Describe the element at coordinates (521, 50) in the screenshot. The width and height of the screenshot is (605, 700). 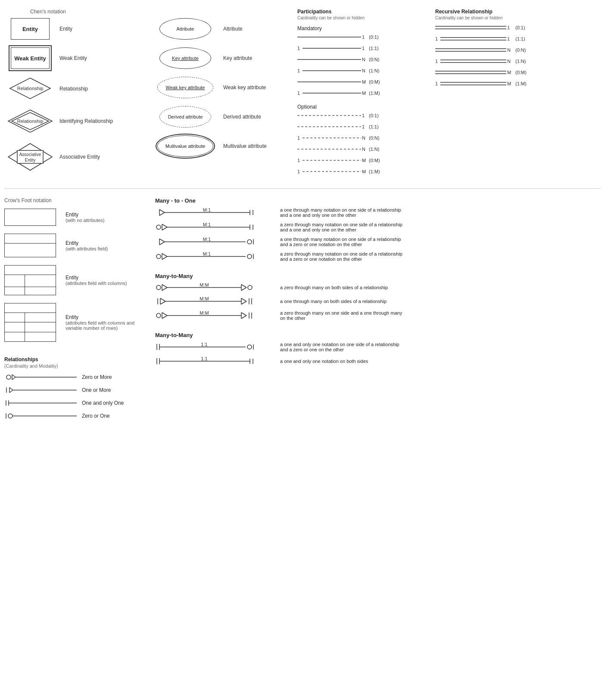
I see `rec-notation-0-N: (0:N)` at that location.